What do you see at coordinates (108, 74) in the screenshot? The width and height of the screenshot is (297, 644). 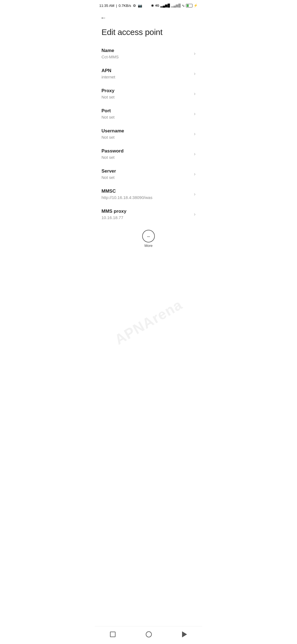 I see `settings-item-text-1: APN internet` at bounding box center [108, 74].